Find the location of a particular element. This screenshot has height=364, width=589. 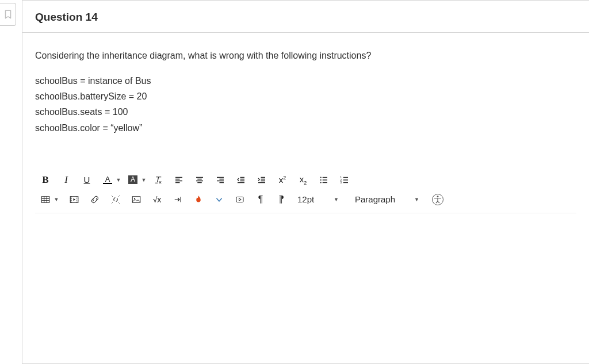

link-button is located at coordinates (95, 200).